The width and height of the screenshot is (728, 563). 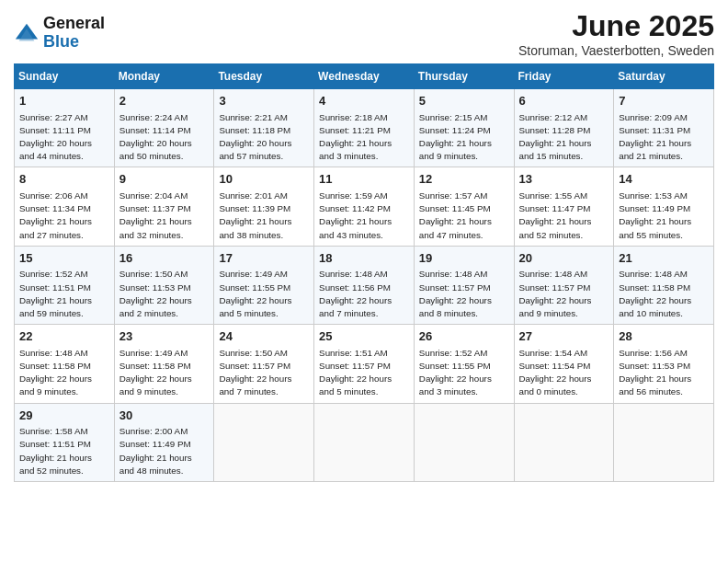 I want to click on day-number: 19, so click(x=464, y=259).